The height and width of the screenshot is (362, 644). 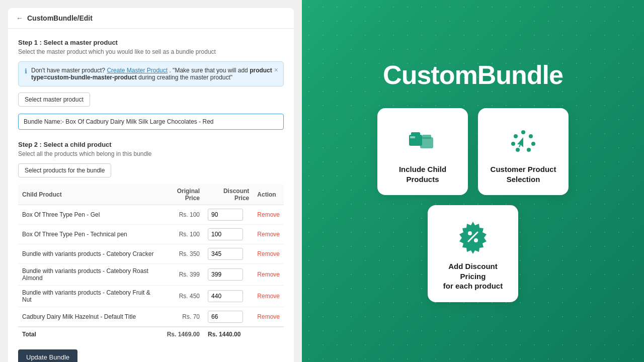 What do you see at coordinates (89, 215) in the screenshot?
I see `cell-product-0: Box Of Three Type Pen - Gel` at bounding box center [89, 215].